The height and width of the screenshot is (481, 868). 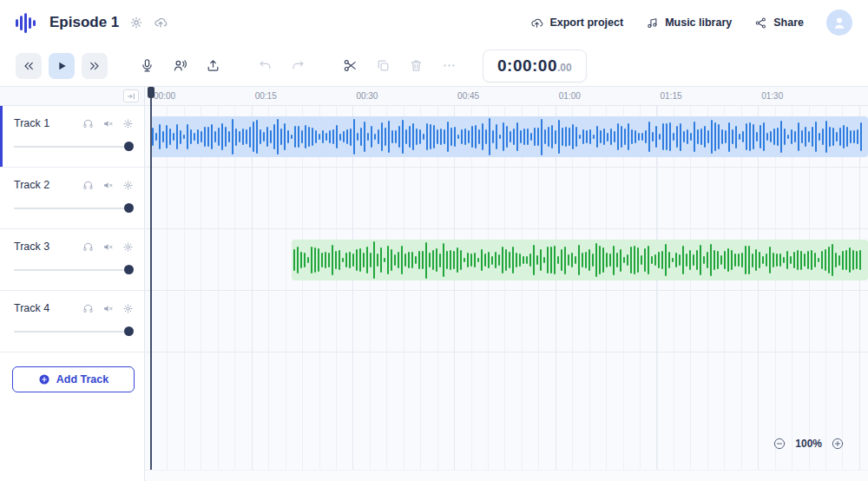 What do you see at coordinates (72, 198) in the screenshot?
I see `track-row: Track 2` at bounding box center [72, 198].